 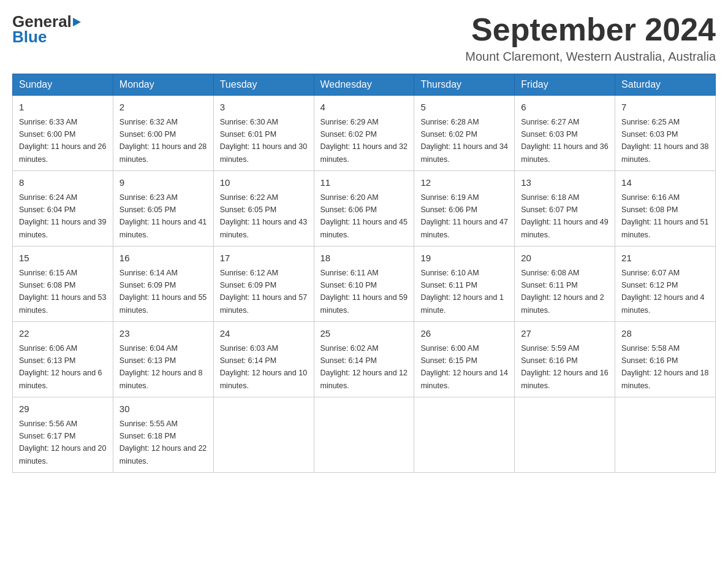 I want to click on col-thursday: Thursday, so click(x=464, y=85).